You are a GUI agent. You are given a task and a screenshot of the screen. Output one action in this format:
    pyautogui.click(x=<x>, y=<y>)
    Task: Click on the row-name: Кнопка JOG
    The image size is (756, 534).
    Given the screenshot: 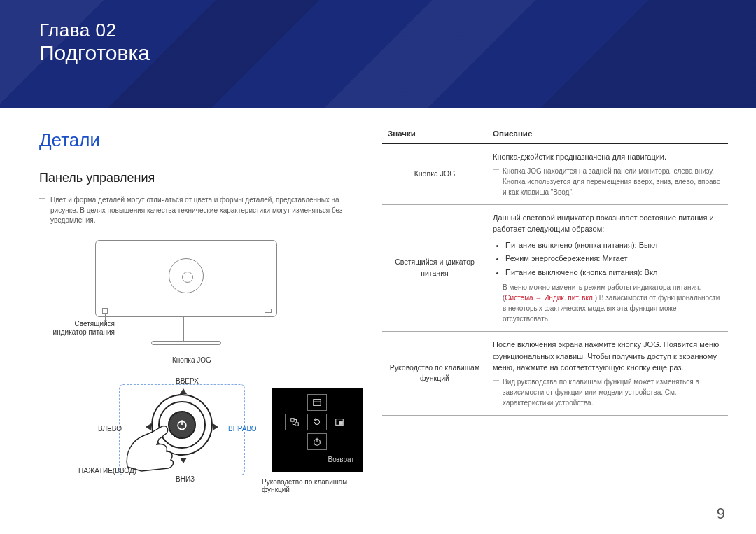 What is the action you would take?
    pyautogui.click(x=435, y=175)
    